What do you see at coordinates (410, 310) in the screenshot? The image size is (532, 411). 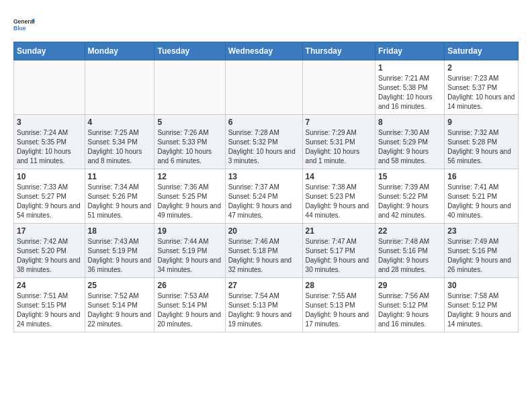 I see `day-info: Sunrise: 7:56 AMSunset: 5:12 PMDaylight:…` at bounding box center [410, 310].